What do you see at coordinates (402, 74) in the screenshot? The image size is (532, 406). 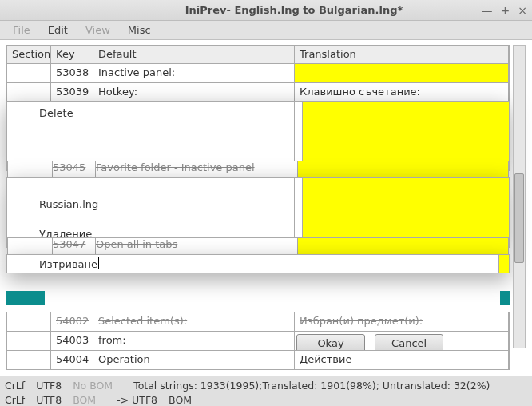 I see `cell-translation` at bounding box center [402, 74].